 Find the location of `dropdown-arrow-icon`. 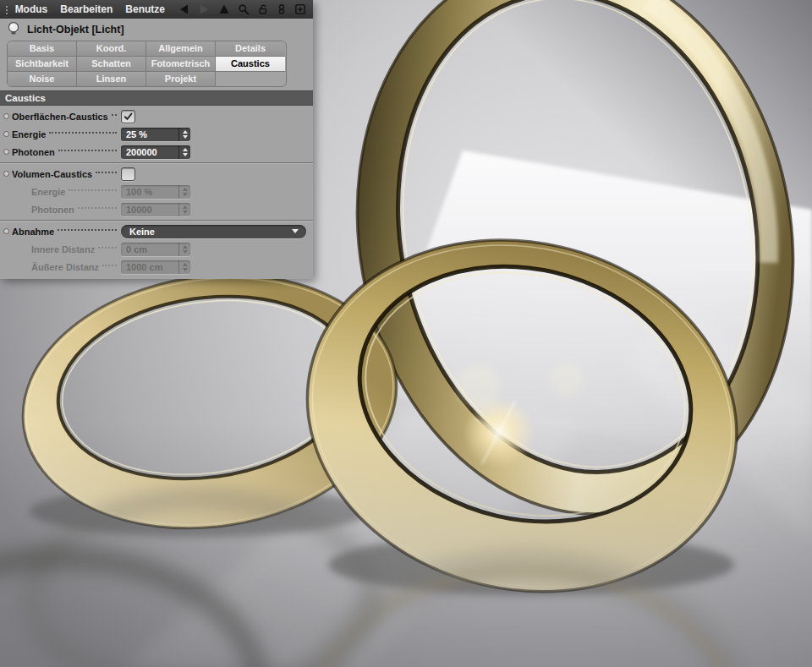

dropdown-arrow-icon is located at coordinates (295, 232).